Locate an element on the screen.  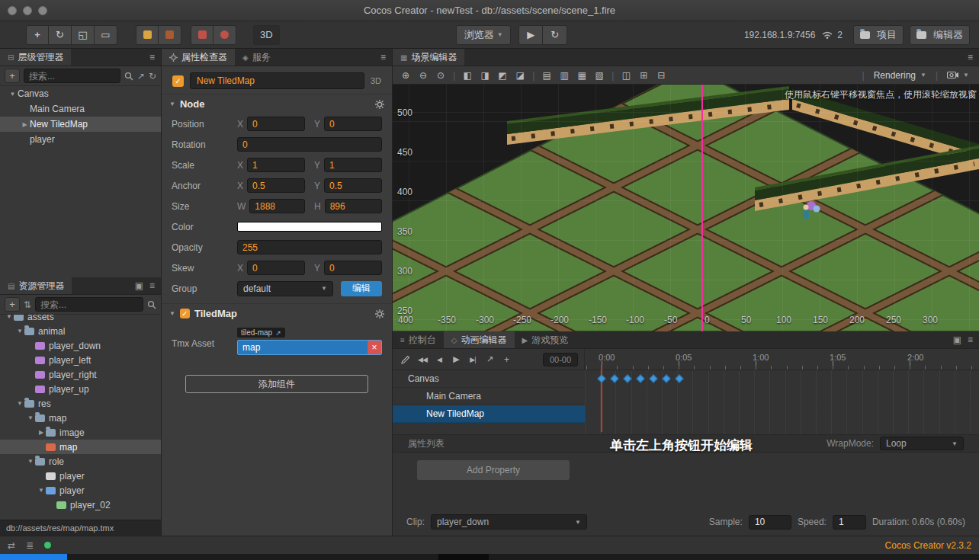
rotation-field: 0 is located at coordinates (310, 145).